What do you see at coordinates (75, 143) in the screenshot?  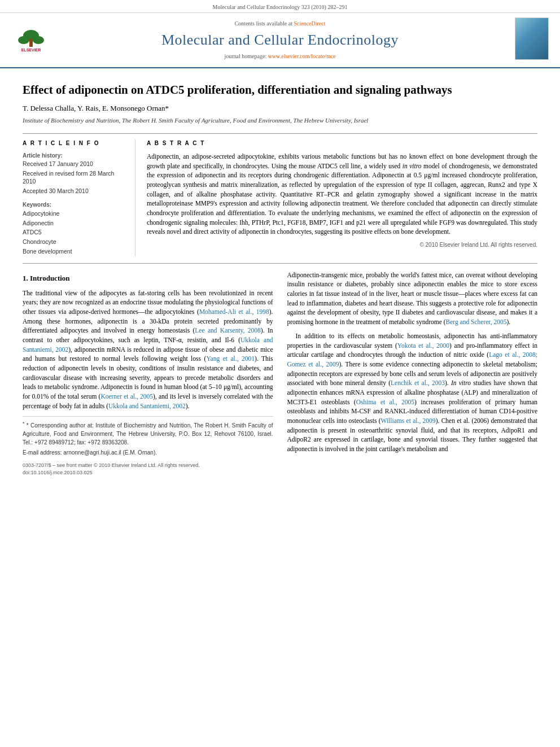 I see `article-info-heading: A R T I C L E I N F O` at bounding box center [75, 143].